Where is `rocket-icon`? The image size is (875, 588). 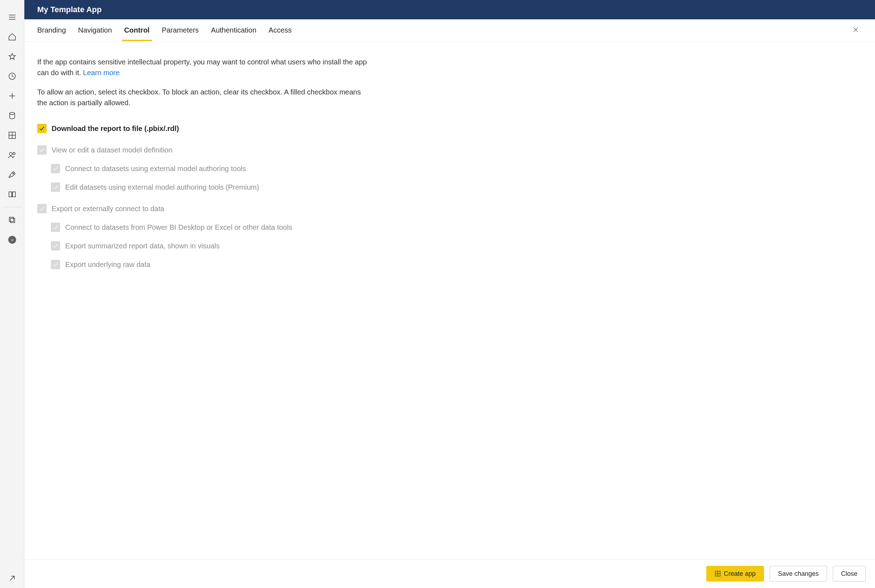
rocket-icon is located at coordinates (12, 174).